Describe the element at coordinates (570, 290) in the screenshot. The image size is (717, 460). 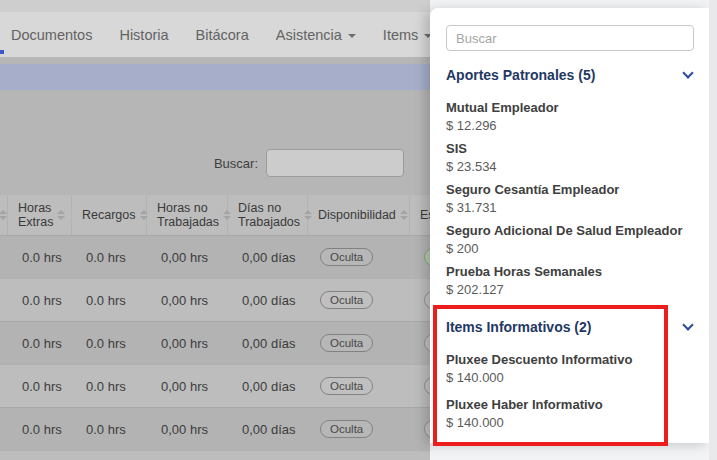
I see `item-amount: $ 202.127` at that location.